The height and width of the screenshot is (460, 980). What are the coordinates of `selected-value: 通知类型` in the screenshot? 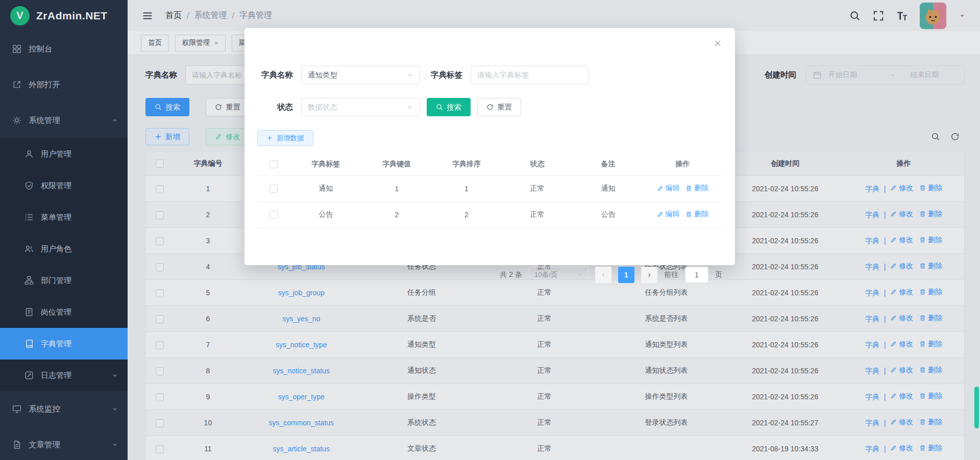 It's located at (323, 75).